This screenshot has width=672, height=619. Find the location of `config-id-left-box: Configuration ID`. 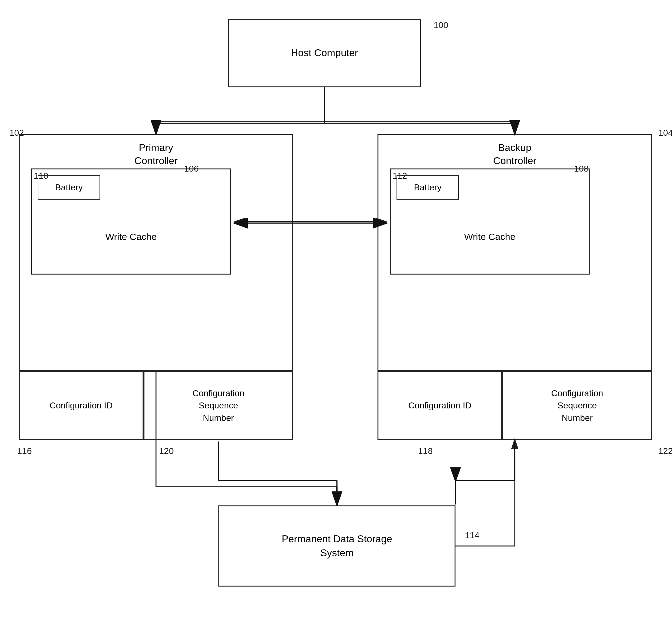

config-id-left-box: Configuration ID is located at coordinates (81, 405).